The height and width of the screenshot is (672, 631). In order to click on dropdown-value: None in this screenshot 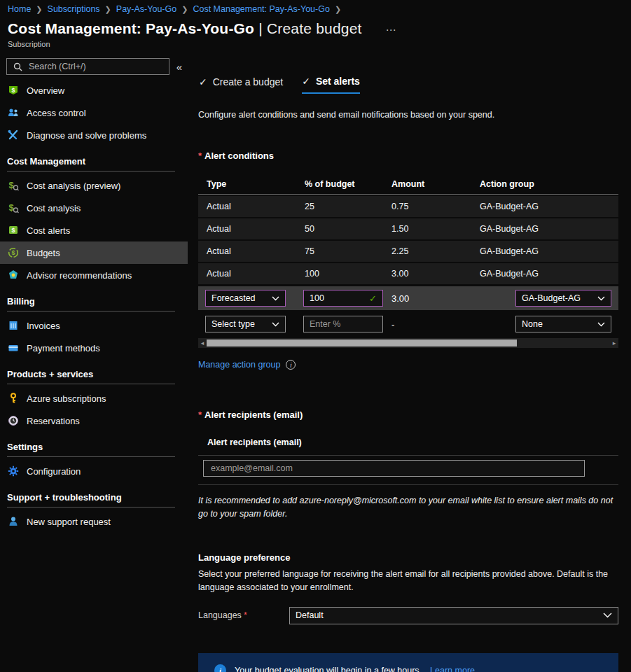, I will do `click(532, 324)`.